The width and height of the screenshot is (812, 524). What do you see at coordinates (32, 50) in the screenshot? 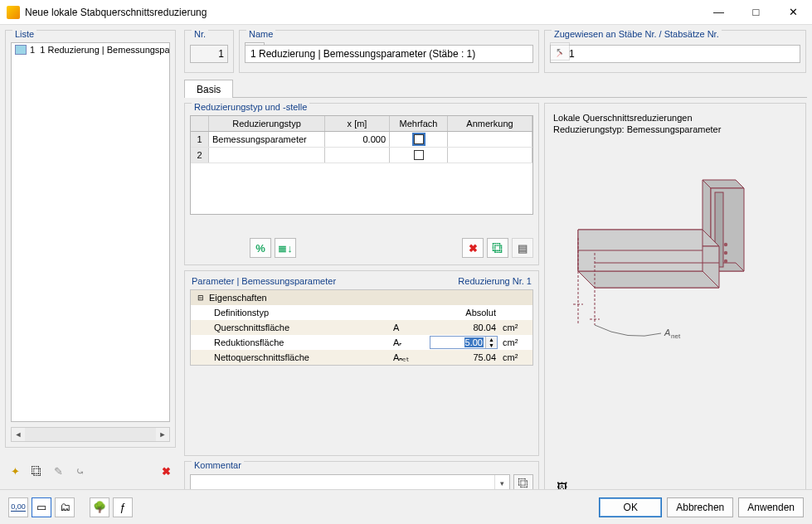
I see `list-item-id: 1` at bounding box center [32, 50].